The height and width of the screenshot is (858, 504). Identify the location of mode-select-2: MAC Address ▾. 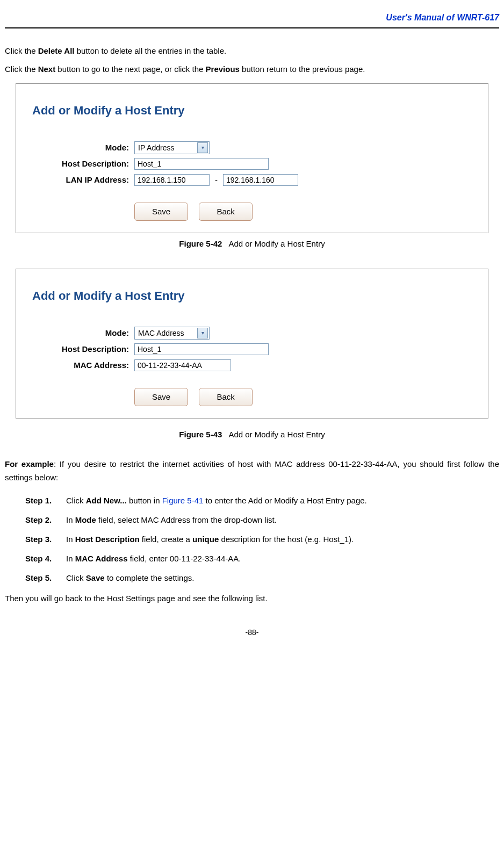
(172, 333).